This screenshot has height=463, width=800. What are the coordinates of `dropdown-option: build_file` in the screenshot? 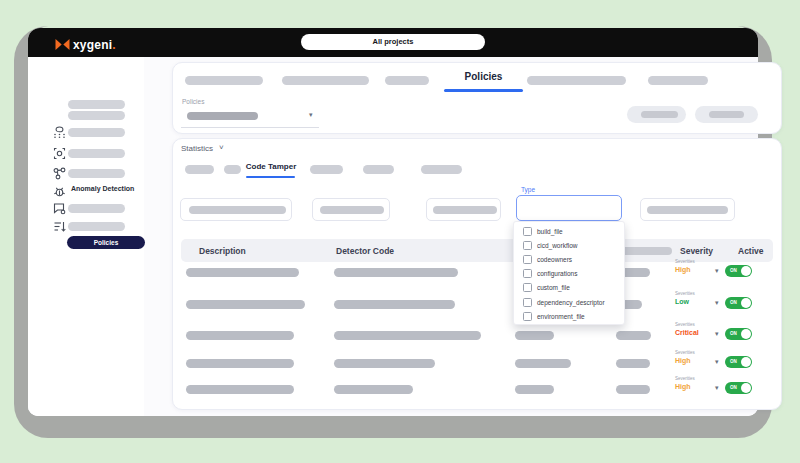 It's located at (569, 231).